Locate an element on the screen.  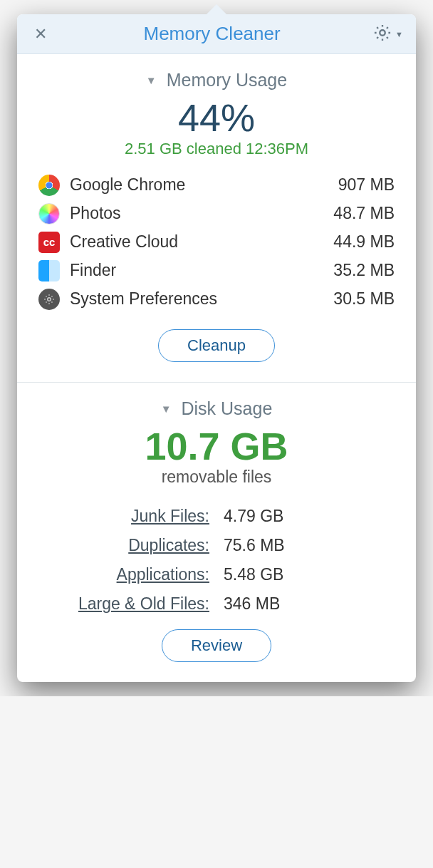
duplicates-value: 75.6 MB is located at coordinates (303, 546).